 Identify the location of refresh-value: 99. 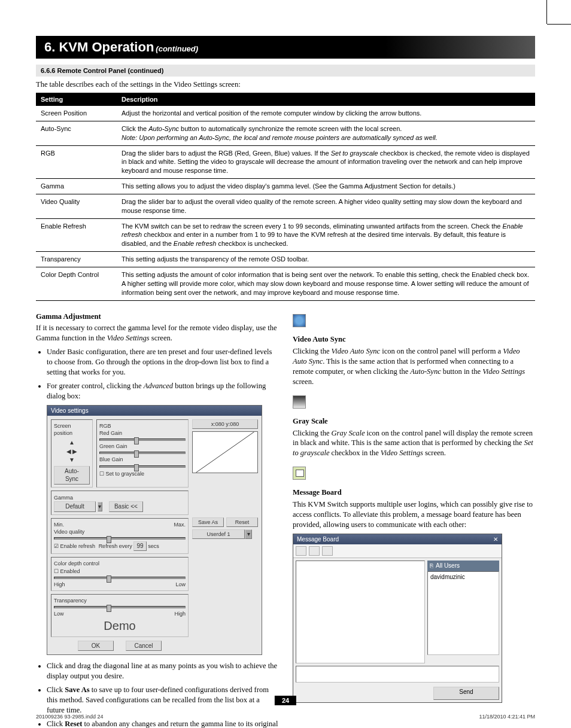
(140, 546).